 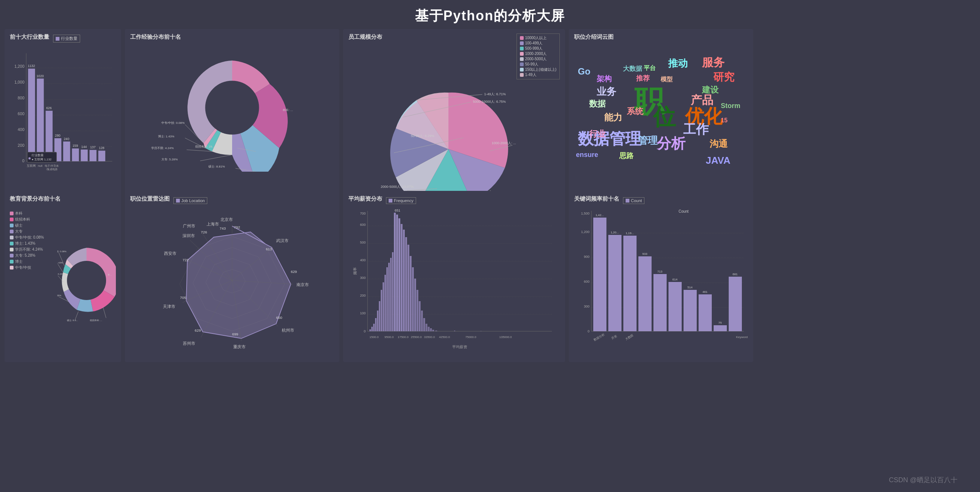 I want to click on svg-text: 713, so click(x=660, y=272).